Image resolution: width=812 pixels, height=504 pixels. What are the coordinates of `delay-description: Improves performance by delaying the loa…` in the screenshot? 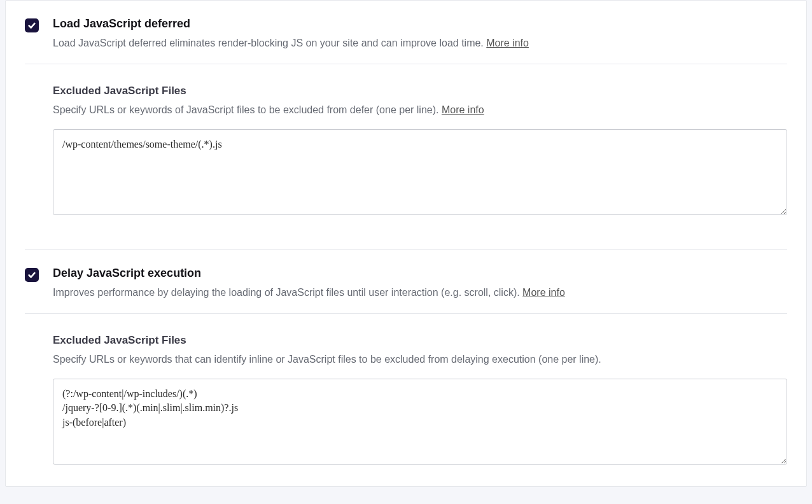 It's located at (420, 293).